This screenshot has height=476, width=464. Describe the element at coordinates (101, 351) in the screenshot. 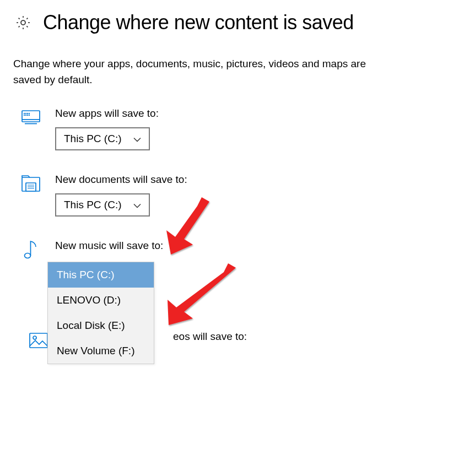

I see `music-option-3: New Volume (F:)` at that location.